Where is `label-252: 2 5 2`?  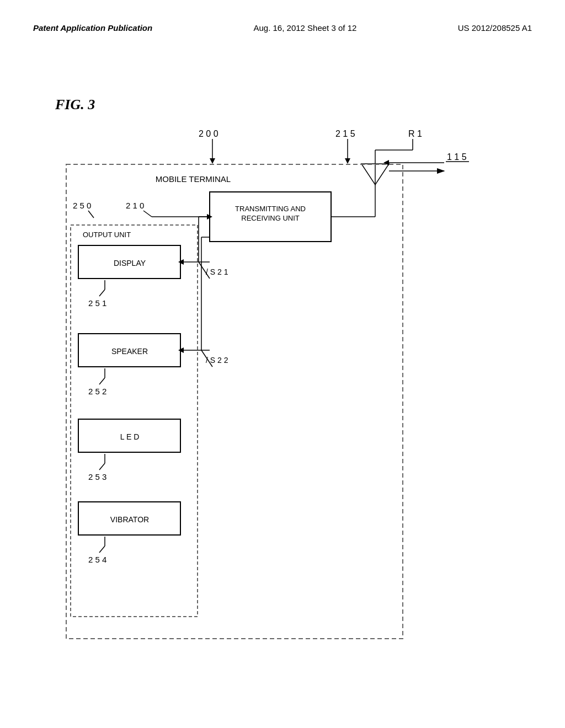
label-252: 2 5 2 is located at coordinates (97, 392).